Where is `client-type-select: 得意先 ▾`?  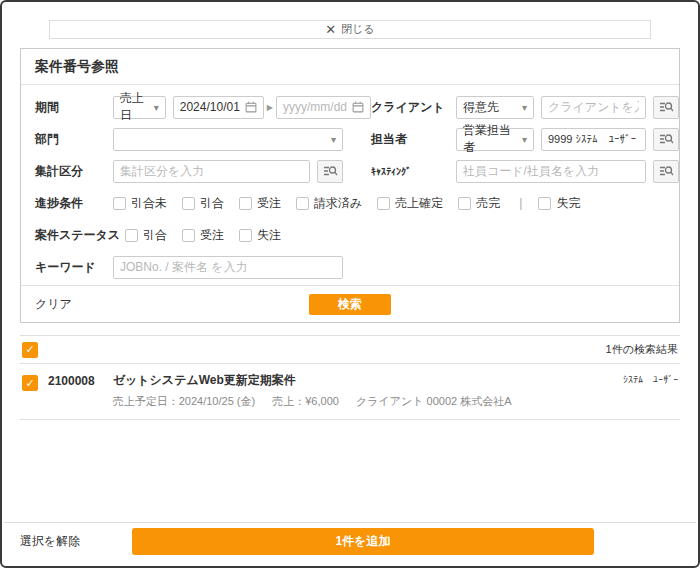
client-type-select: 得意先 ▾ is located at coordinates (495, 108).